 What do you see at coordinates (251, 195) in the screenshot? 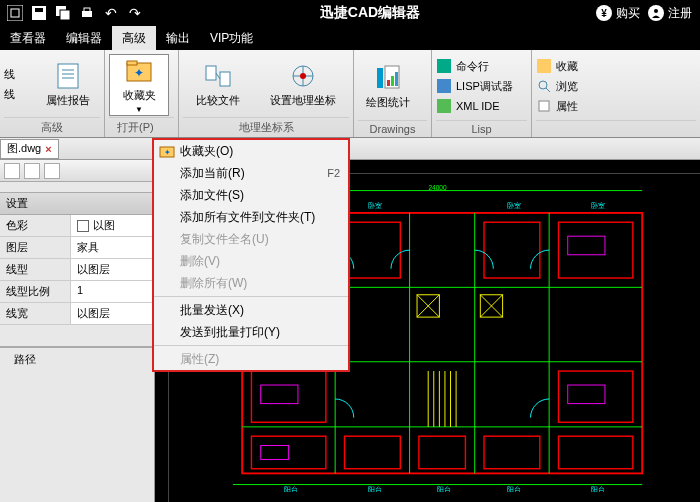
I see `dd-add-file: 添加文件(S)` at bounding box center [251, 195].